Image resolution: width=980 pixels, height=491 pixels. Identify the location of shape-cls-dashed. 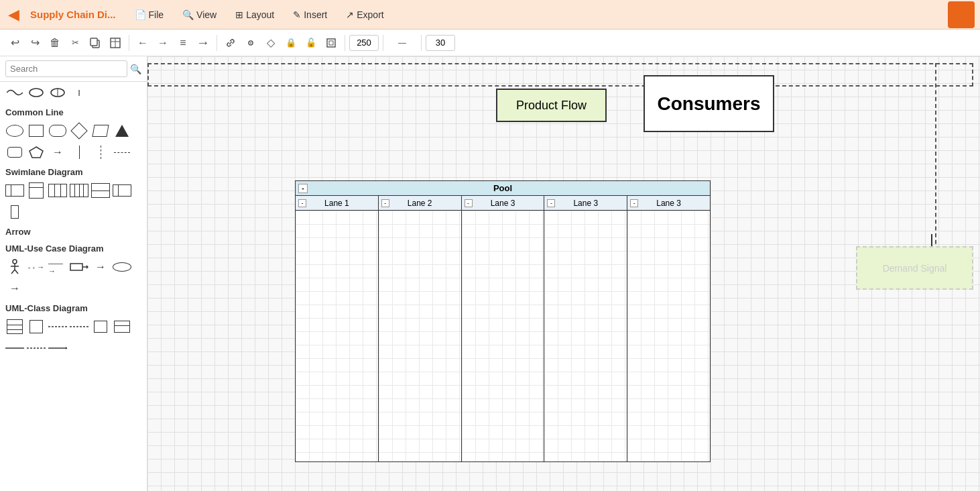
(58, 327).